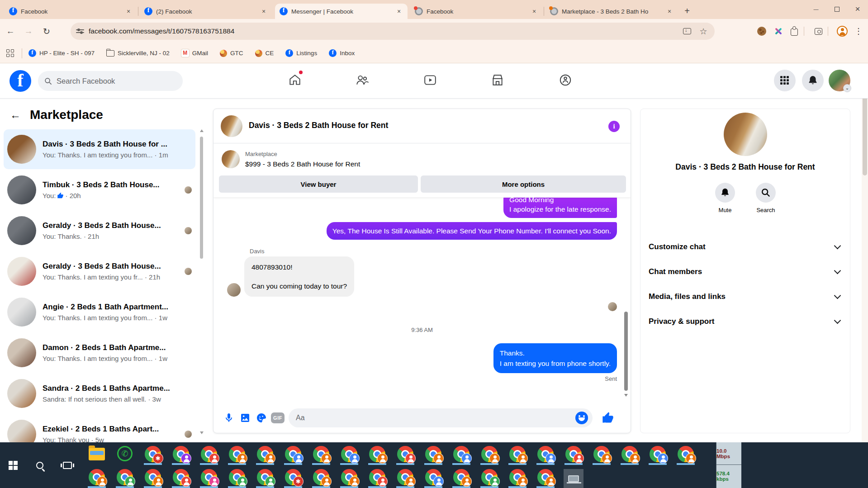  Describe the element at coordinates (40, 465) in the screenshot. I see `taskbar-search-button` at that location.